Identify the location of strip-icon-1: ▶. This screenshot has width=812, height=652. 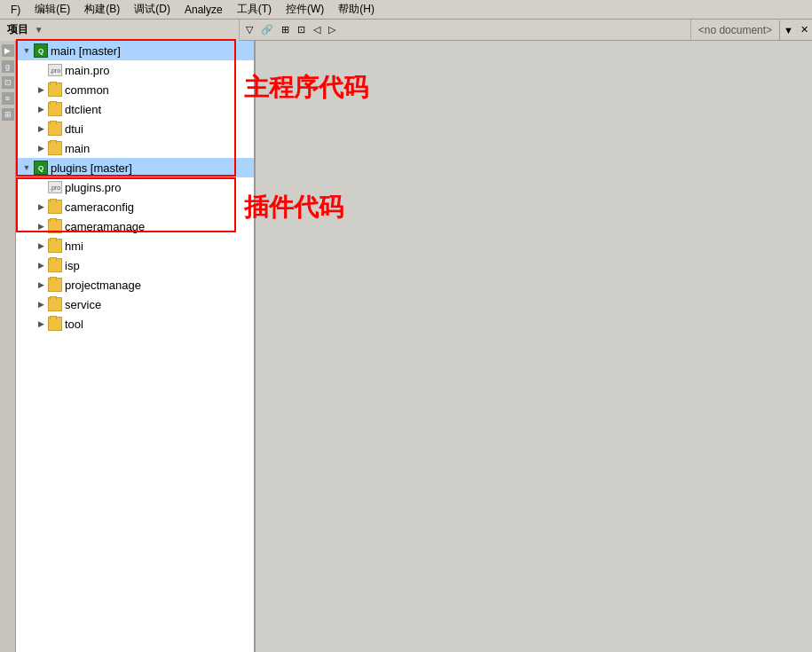
(8, 51).